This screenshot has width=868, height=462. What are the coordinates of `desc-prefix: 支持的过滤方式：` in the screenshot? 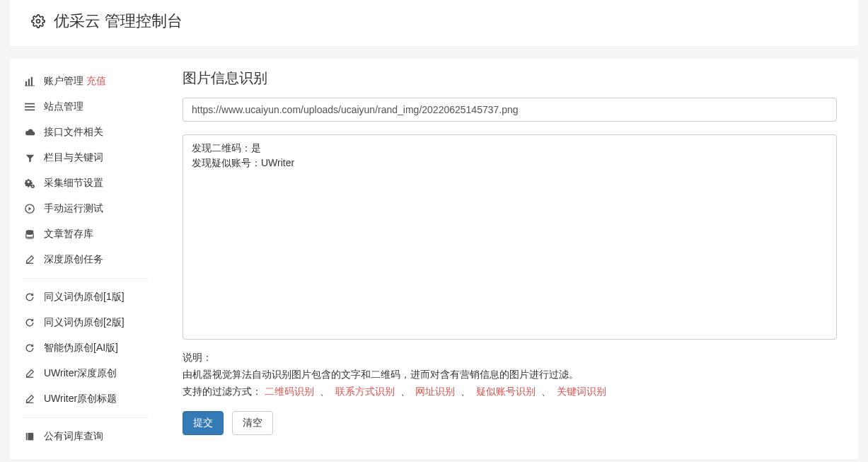 It's located at (222, 391).